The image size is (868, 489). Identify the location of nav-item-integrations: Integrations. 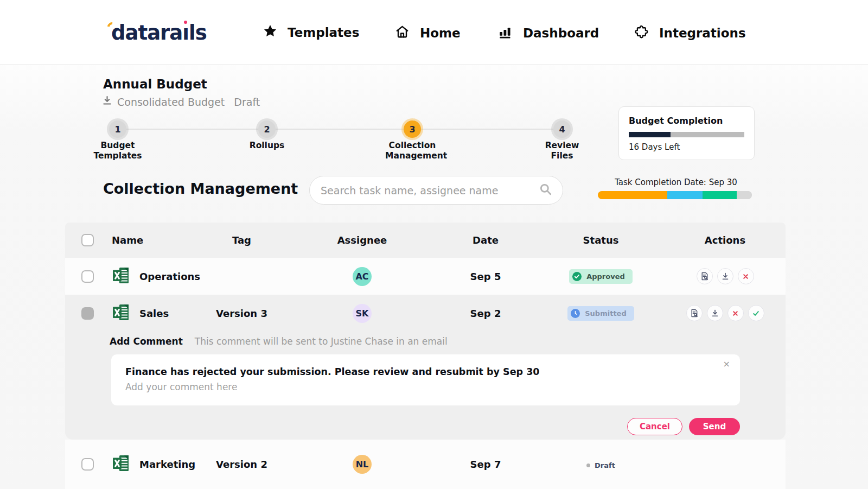
(690, 33).